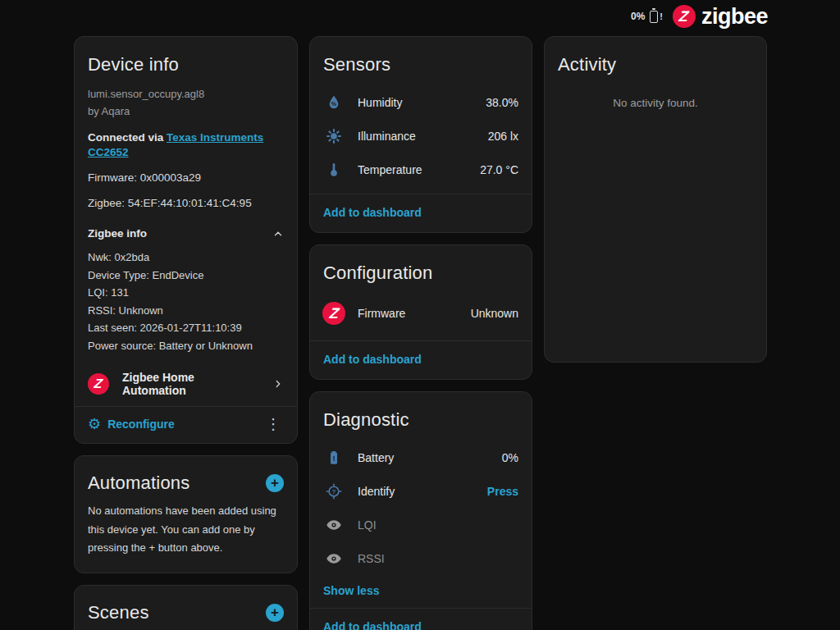 The image size is (840, 630). What do you see at coordinates (423, 458) in the screenshot?
I see `entity-label: Battery` at bounding box center [423, 458].